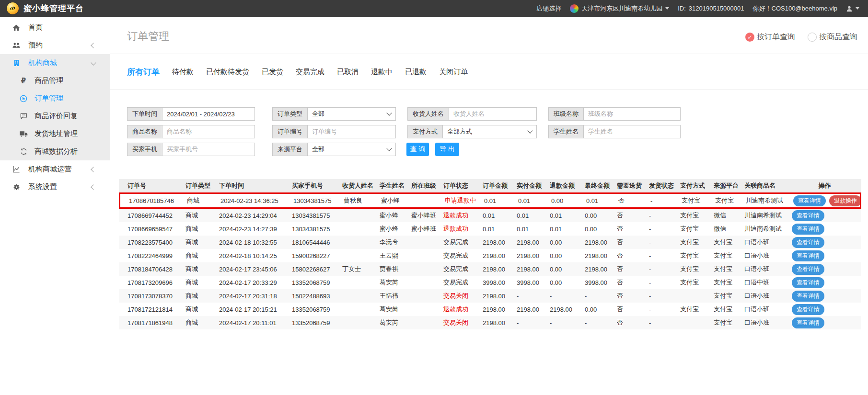  I want to click on sidebar-item-mall-operation: 机构商城运营, so click(55, 169).